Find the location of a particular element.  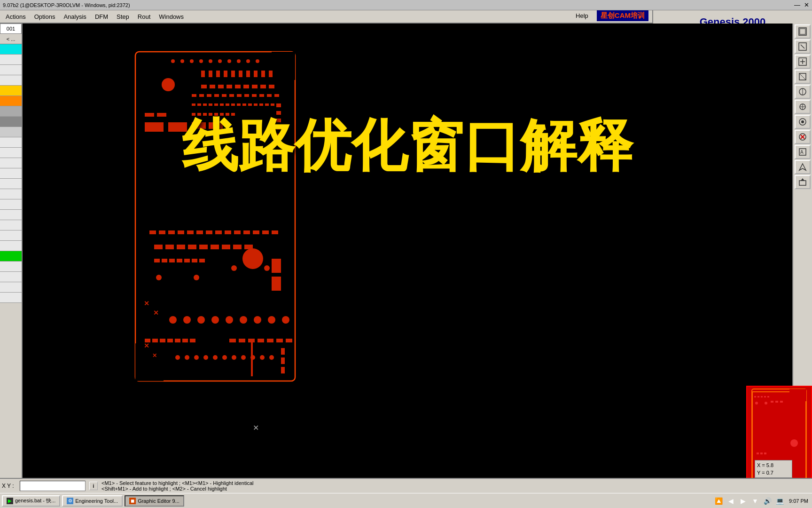

layer-cyan is located at coordinates (11, 49).